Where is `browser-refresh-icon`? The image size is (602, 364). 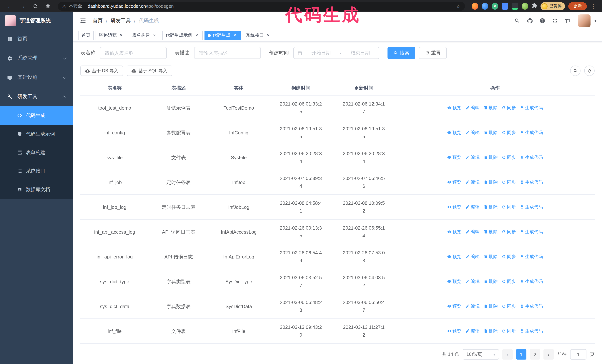 browser-refresh-icon is located at coordinates (35, 6).